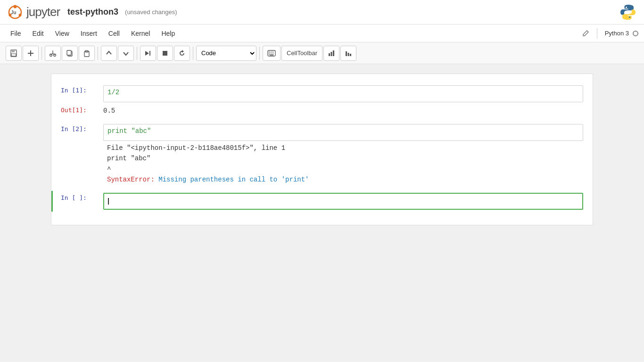  What do you see at coordinates (148, 53) in the screenshot?
I see `skip-forward-icon` at bounding box center [148, 53].